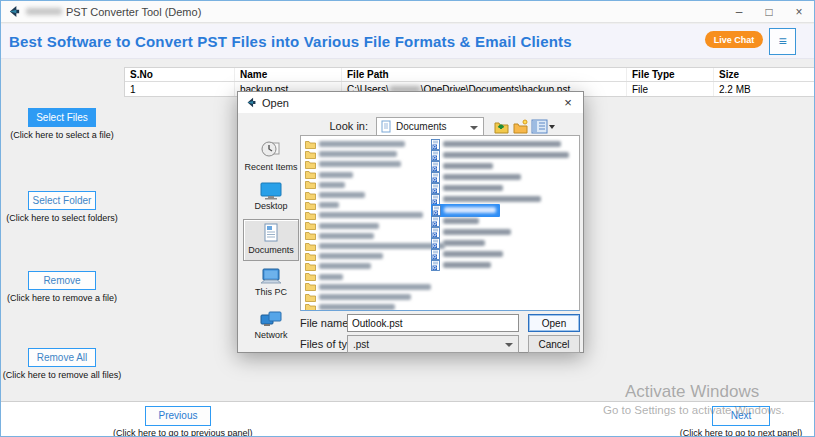  I want to click on remove-button: Remove, so click(62, 280).